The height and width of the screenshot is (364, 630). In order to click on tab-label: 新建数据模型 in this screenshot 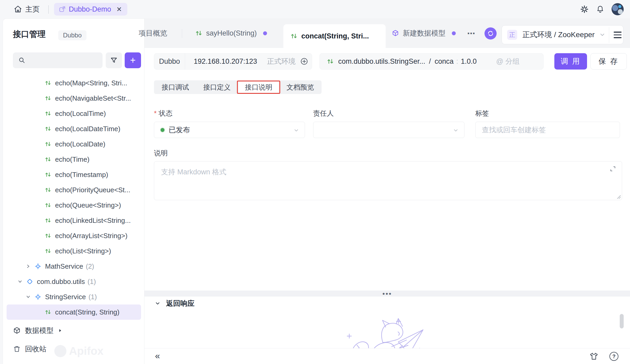, I will do `click(424, 33)`.